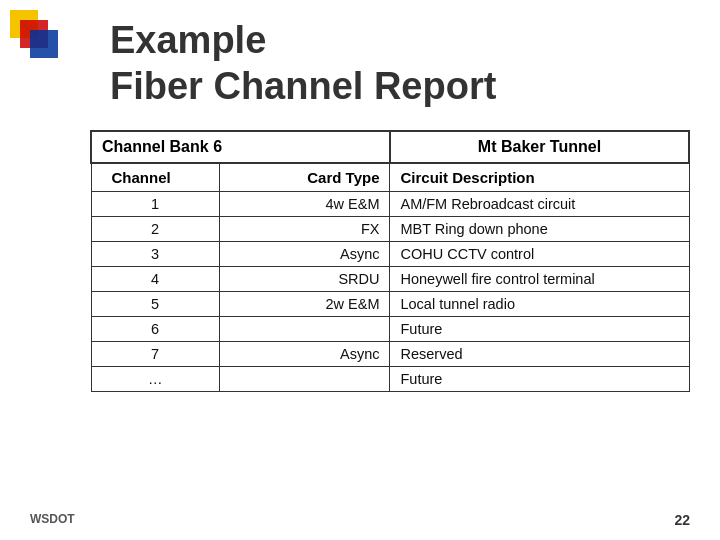 The height and width of the screenshot is (540, 720). Describe the element at coordinates (304, 304) in the screenshot. I see `cell-cardtype: 2w E&M` at that location.